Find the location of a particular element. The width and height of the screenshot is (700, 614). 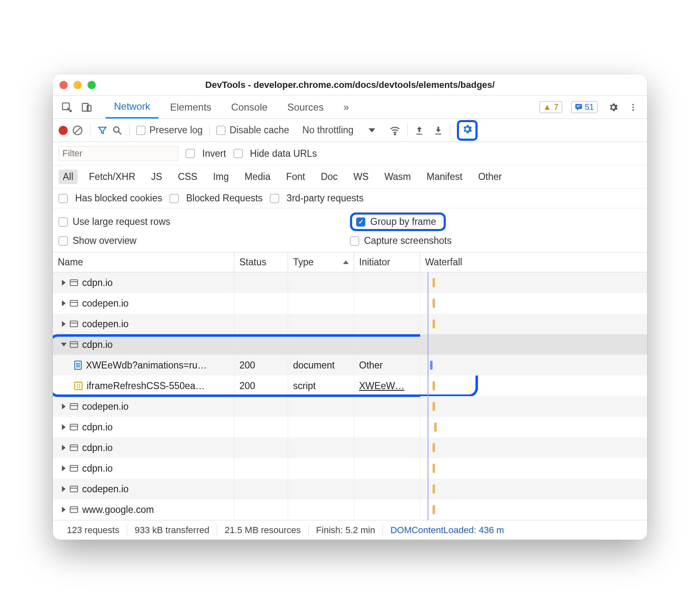

filter-icon is located at coordinates (102, 130).